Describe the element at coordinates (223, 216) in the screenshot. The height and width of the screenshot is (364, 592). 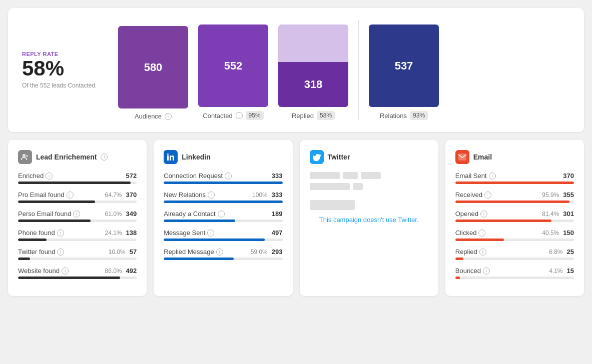
I see `linkedin-rows: Connection Requesti333New Relationsi100%…` at that location.